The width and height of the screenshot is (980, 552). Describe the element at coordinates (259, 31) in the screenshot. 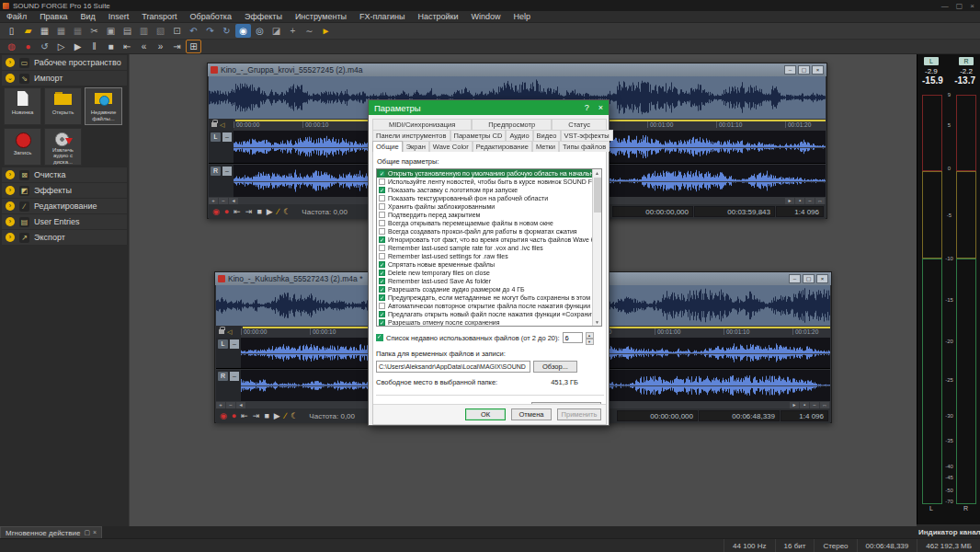

I see `toolbar-icon: ◎` at that location.